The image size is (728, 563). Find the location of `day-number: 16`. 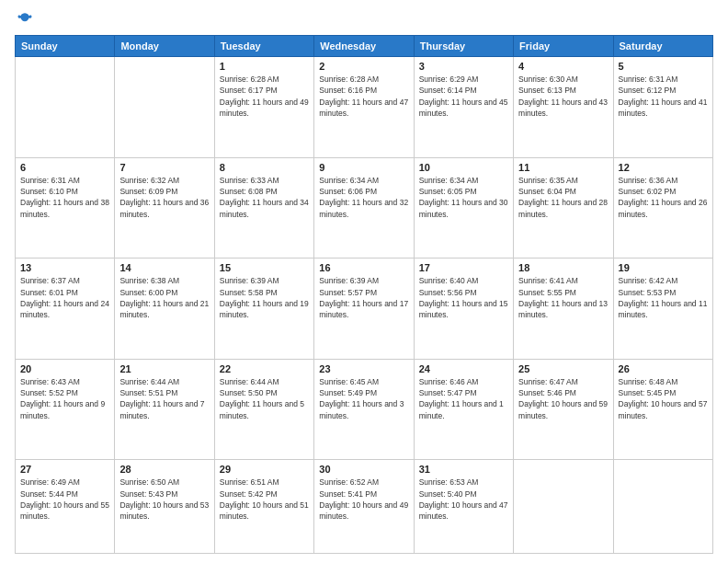

day-number: 16 is located at coordinates (364, 268).